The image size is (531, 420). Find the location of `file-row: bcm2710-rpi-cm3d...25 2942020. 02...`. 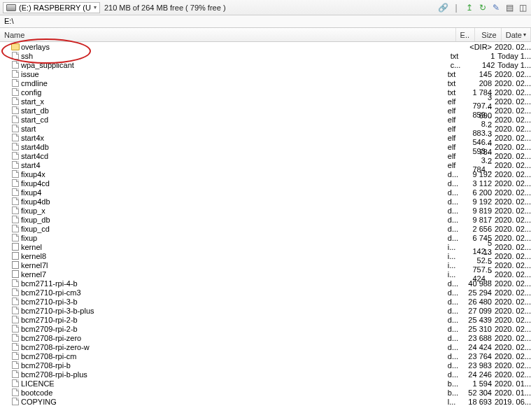

file-row: bcm2710-rpi-cm3d...25 2942020. 02... is located at coordinates (266, 293).